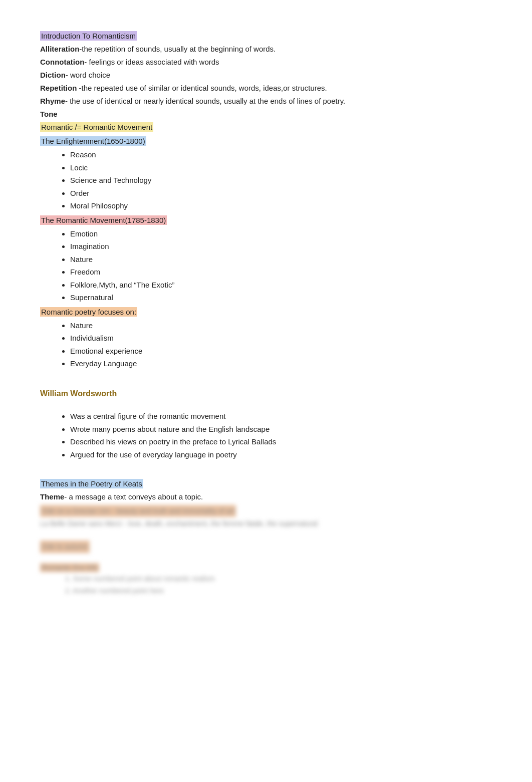  I want to click on romantic-movement-title: The Romantic Movement(1785-1830), so click(266, 220).